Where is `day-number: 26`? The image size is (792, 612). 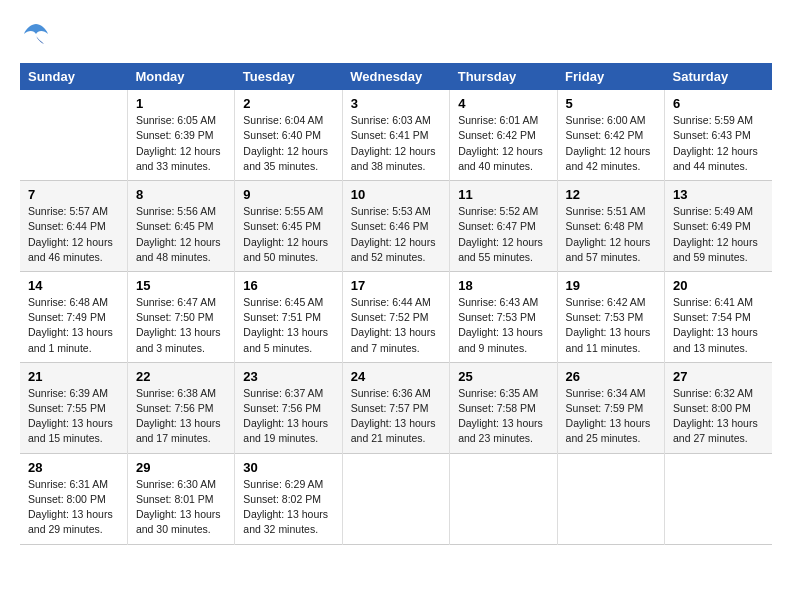
day-number: 26 is located at coordinates (611, 376).